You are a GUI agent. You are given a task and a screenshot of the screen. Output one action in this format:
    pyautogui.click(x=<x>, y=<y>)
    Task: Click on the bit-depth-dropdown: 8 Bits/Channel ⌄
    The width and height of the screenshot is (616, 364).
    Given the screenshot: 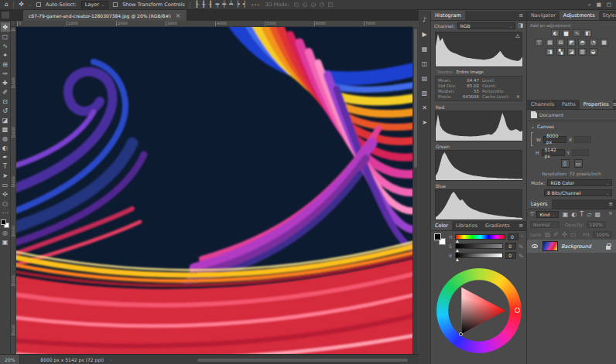 What is the action you would take?
    pyautogui.click(x=578, y=193)
    